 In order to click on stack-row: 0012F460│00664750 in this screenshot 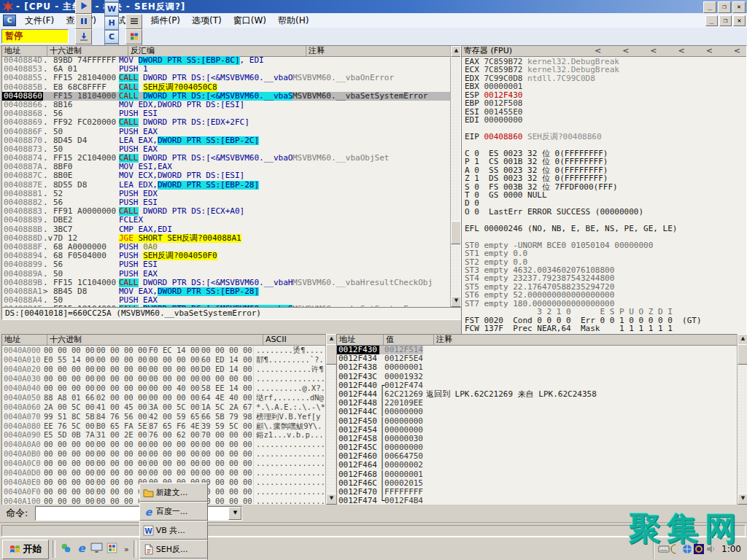, I will do `click(537, 456)`.